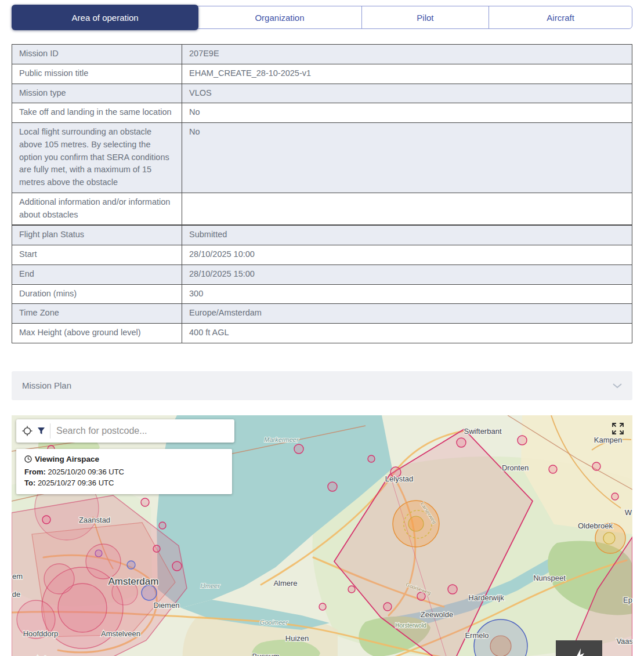 The height and width of the screenshot is (656, 644). I want to click on filter-funnel-icon, so click(41, 431).